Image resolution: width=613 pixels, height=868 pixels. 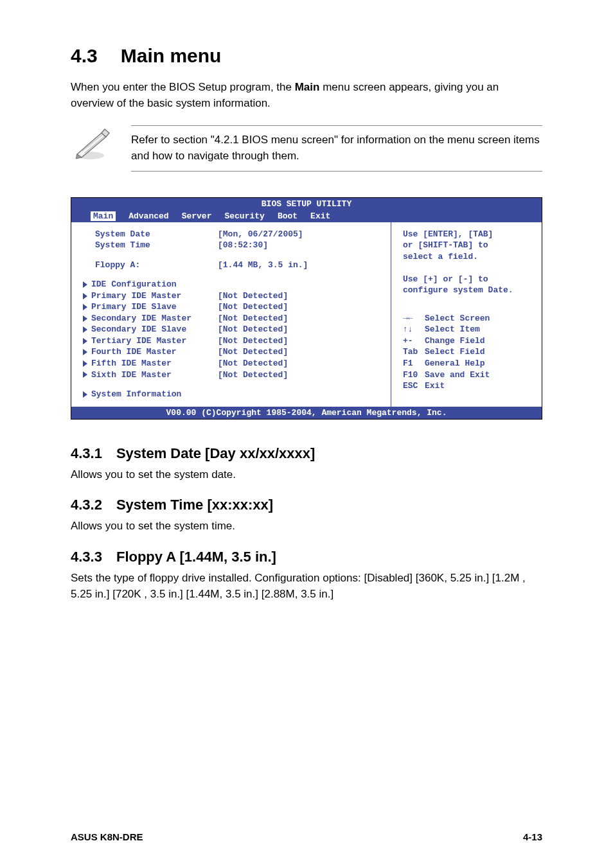 What do you see at coordinates (231, 285) in the screenshot?
I see `bios-row: IDE Configuration` at bounding box center [231, 285].